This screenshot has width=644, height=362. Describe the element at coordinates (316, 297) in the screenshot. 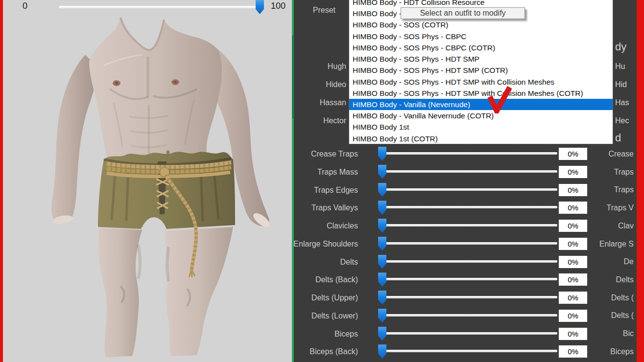

I see `slider-label: Delts (Upper)` at that location.